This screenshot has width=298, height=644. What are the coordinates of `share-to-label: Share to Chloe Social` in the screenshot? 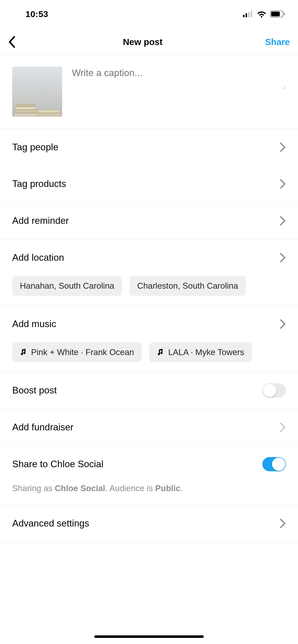 It's located at (58, 464).